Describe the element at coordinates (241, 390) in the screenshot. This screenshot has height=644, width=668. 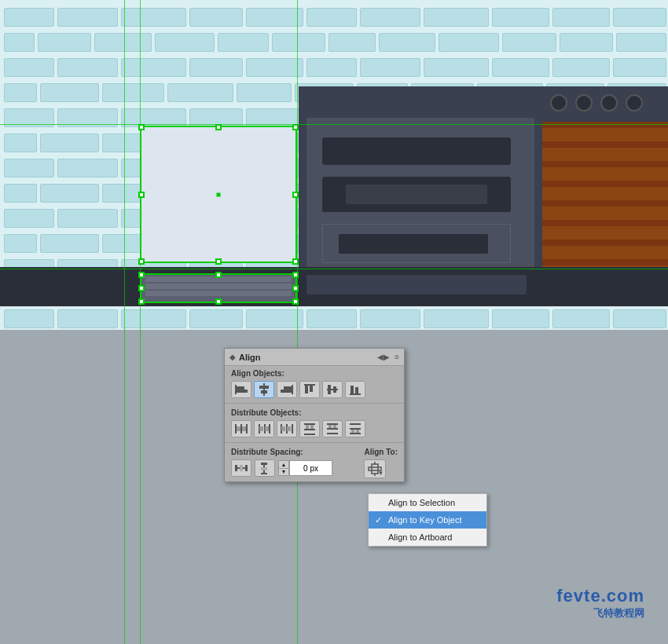
I see `align-left-btn` at that location.